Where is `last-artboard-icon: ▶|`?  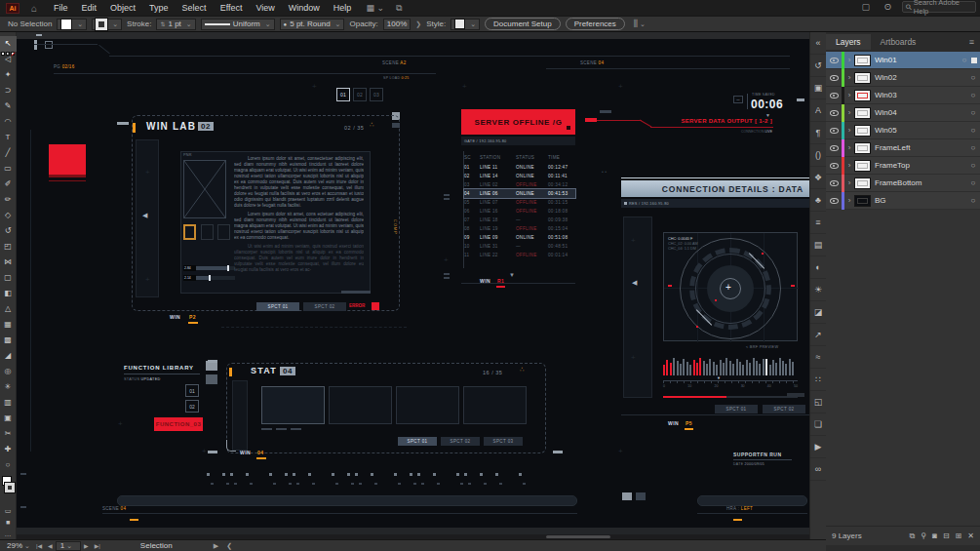
last-artboard-icon: ▶| is located at coordinates (98, 546).